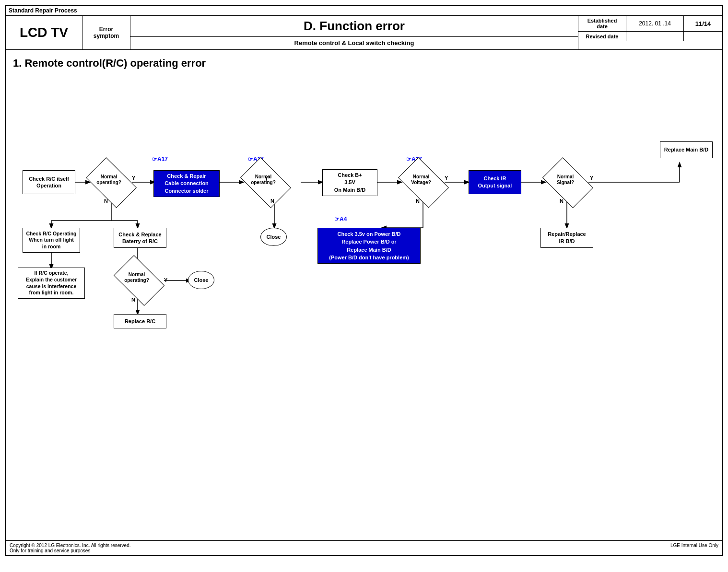 This screenshot has height=572, width=728. I want to click on footer: Copyright © 2012 LG Electronics. Inc. Al…, so click(364, 548).